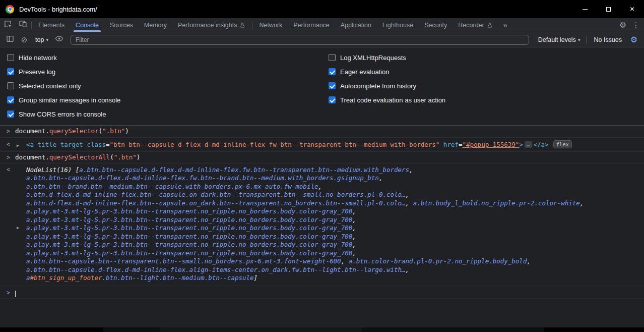  What do you see at coordinates (541, 144) in the screenshot?
I see `tag-token: </a>` at bounding box center [541, 144].